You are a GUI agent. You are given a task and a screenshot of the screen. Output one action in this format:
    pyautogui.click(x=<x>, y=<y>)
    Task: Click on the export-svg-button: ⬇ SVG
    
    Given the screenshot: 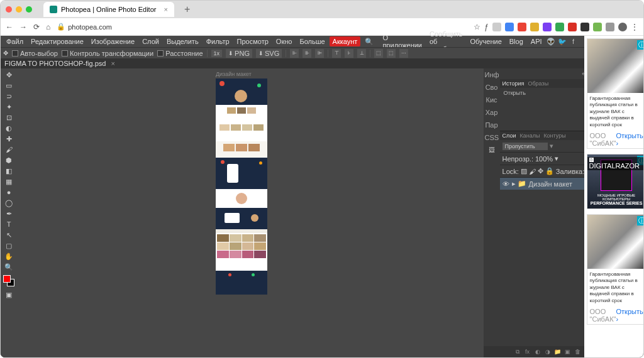 What is the action you would take?
    pyautogui.click(x=269, y=53)
    